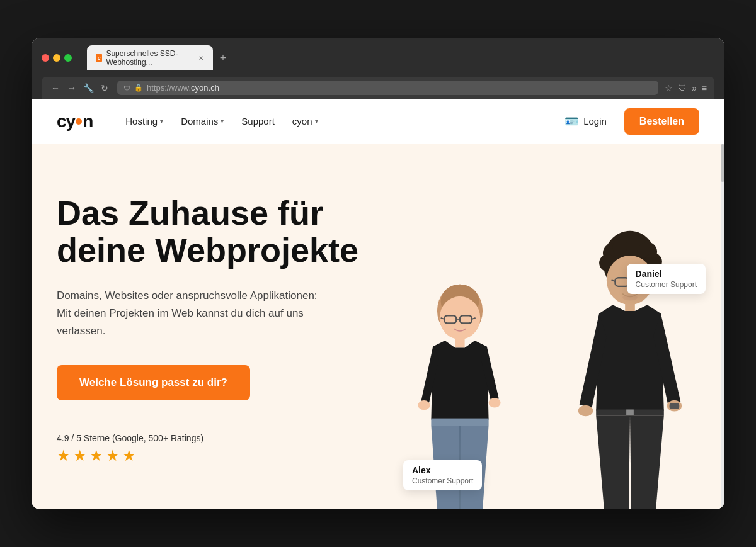 This screenshot has width=756, height=547. I want to click on star-rating: ★ ★ ★ ★ ★, so click(220, 456).